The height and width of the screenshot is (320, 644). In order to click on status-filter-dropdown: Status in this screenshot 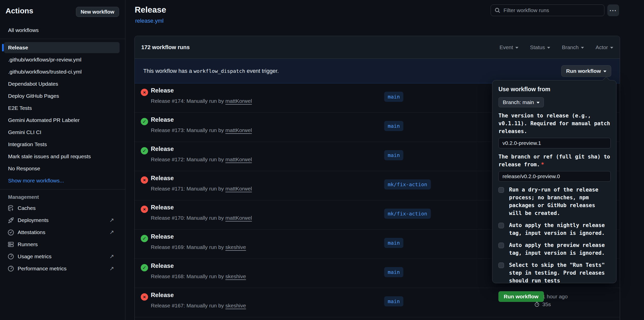, I will do `click(540, 47)`.